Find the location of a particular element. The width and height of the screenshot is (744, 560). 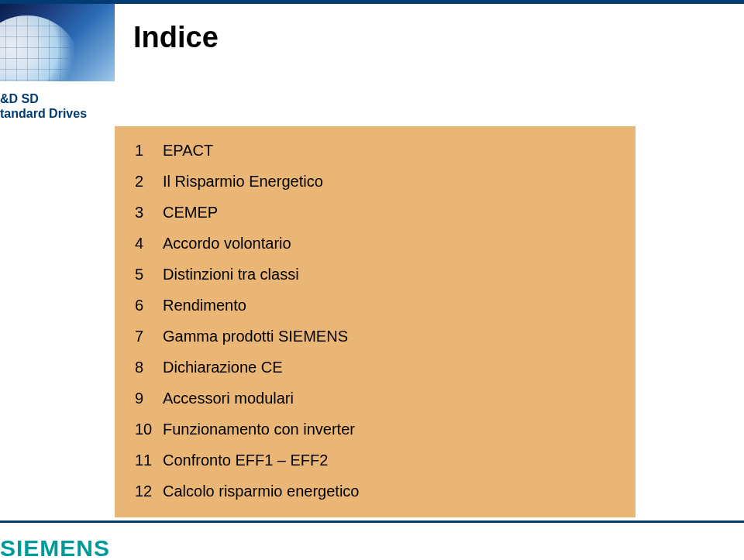

list-item: 7Gamma prodotti SIEMENS is located at coordinates (375, 336).